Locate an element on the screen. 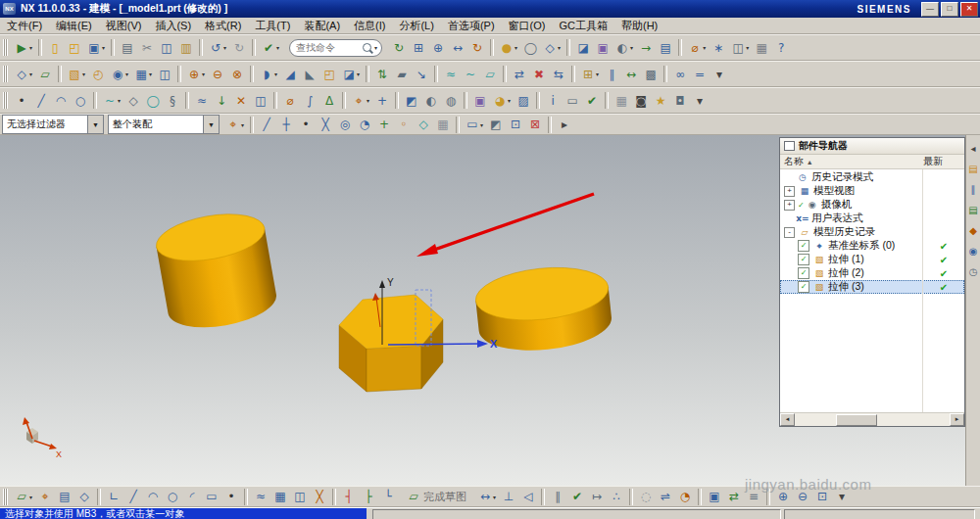 The image size is (980, 519). section-view-button: ◪ is located at coordinates (583, 47).